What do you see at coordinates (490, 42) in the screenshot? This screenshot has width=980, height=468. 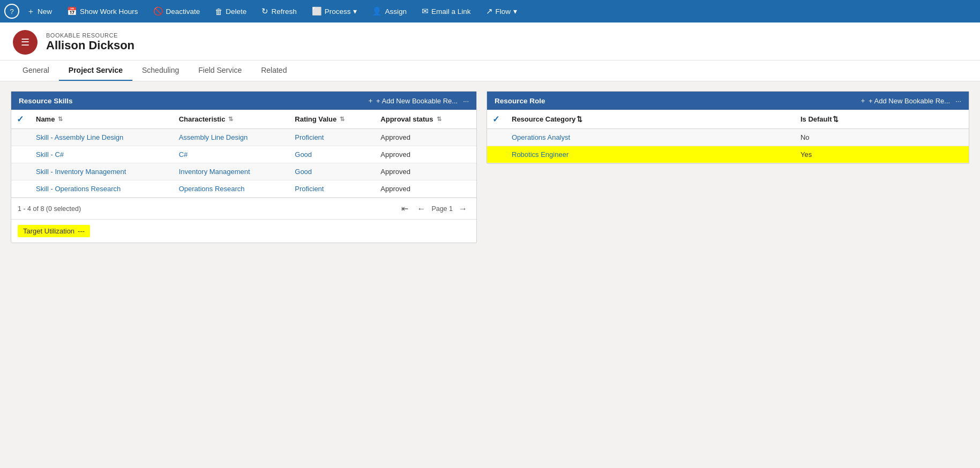 I see `record-header: ☰ BOOKABLE RESOURCE Allison Dickson` at bounding box center [490, 42].